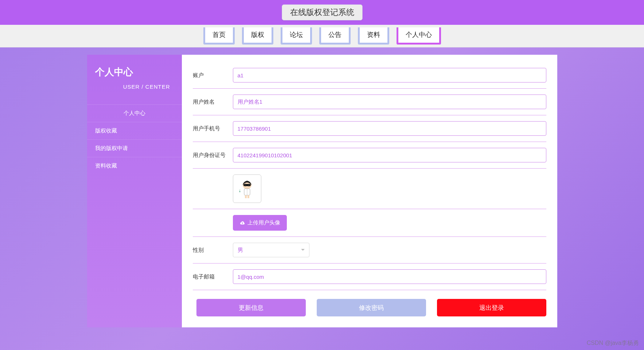 The image size is (644, 350). I want to click on row-gender: 性别 男, so click(370, 250).